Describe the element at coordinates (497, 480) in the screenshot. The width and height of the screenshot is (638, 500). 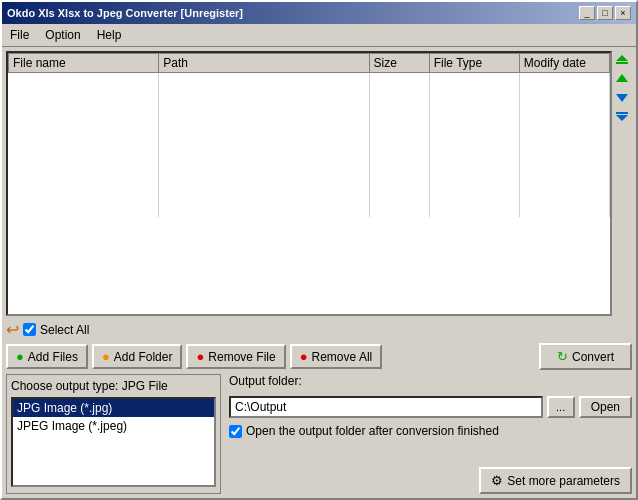
I see `gear-icon: ⚙` at that location.